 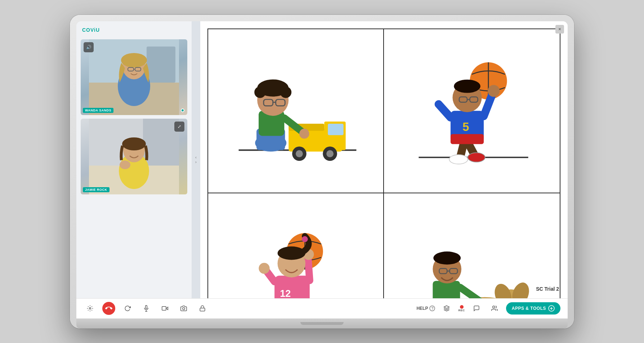 What do you see at coordinates (488, 308) in the screenshot?
I see `toolbar-right: HELP ? REC` at bounding box center [488, 308].